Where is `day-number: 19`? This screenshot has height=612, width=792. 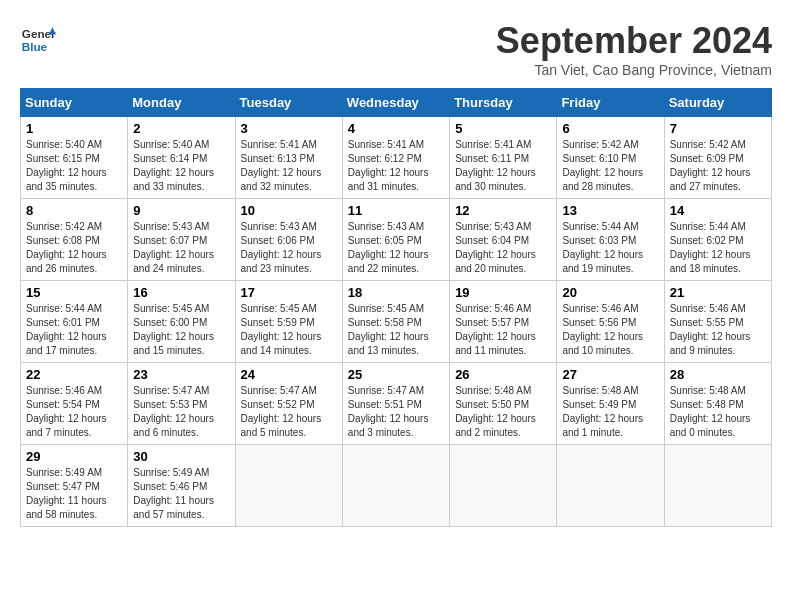 day-number: 19 is located at coordinates (503, 292).